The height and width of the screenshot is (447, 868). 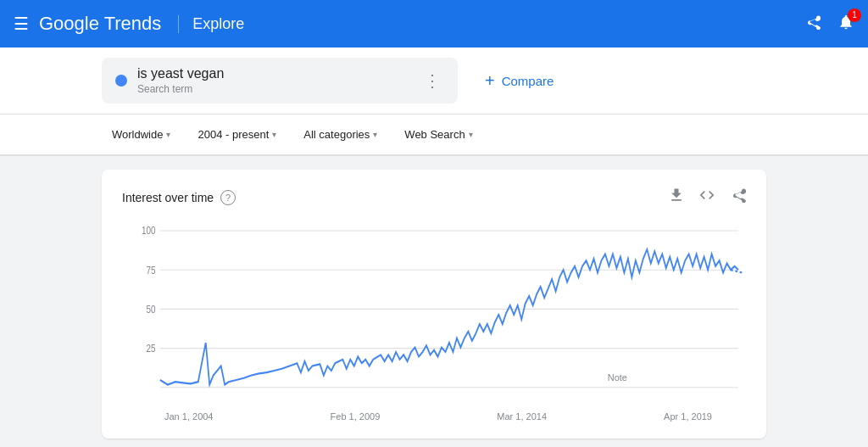 I want to click on term-indicator-dot, so click(x=121, y=81).